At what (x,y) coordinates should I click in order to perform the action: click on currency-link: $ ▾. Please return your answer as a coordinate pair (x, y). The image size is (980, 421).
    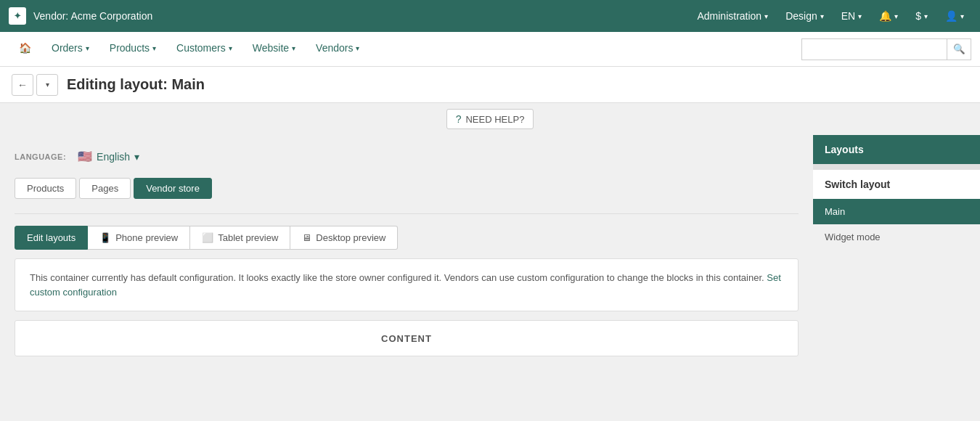
    Looking at the image, I should click on (922, 16).